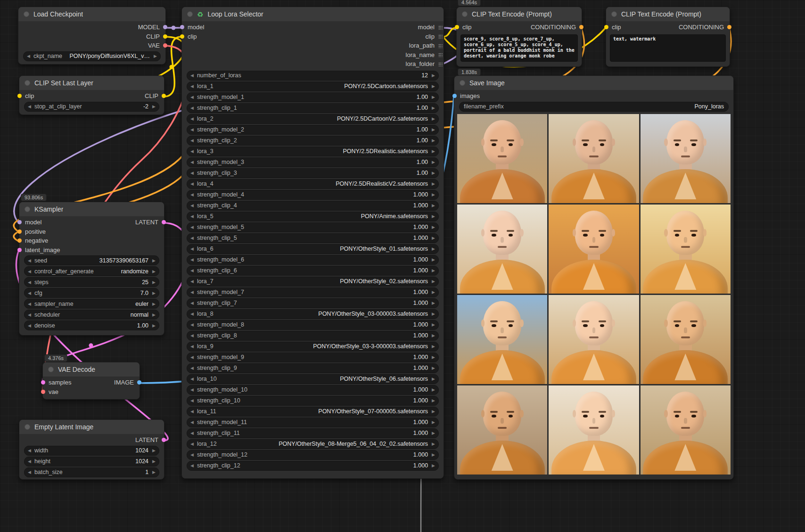  What do you see at coordinates (91, 271) in the screenshot?
I see `combo-widget: ◀ control_after_generate randomize ▶` at bounding box center [91, 271].